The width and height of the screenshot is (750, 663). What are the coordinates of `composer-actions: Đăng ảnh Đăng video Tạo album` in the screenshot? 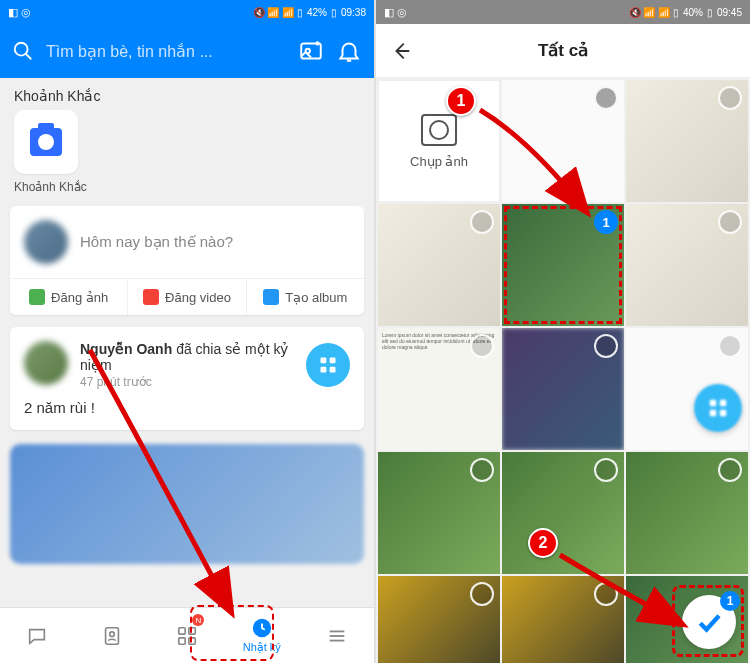 It's located at (187, 296).